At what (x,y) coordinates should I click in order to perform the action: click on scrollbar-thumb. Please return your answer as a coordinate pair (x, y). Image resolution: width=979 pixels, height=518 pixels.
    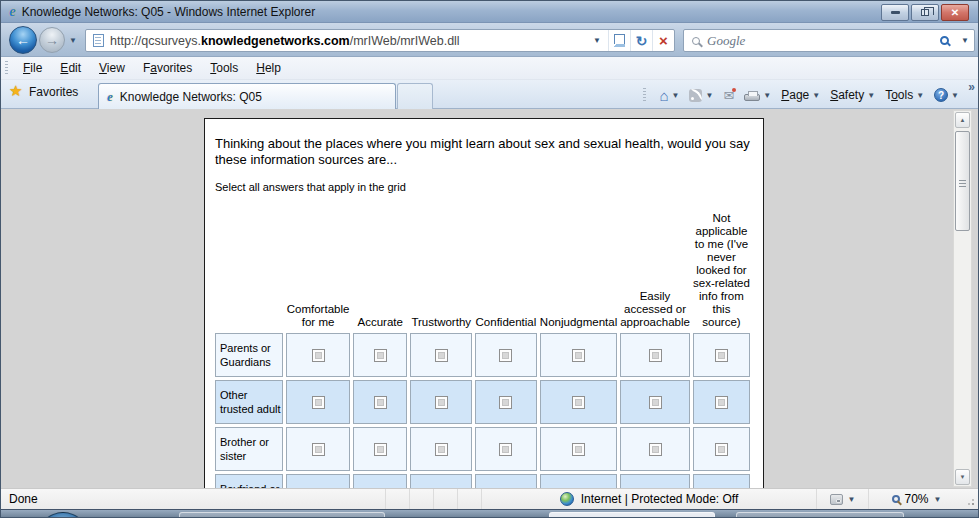
    Looking at the image, I should click on (962, 181).